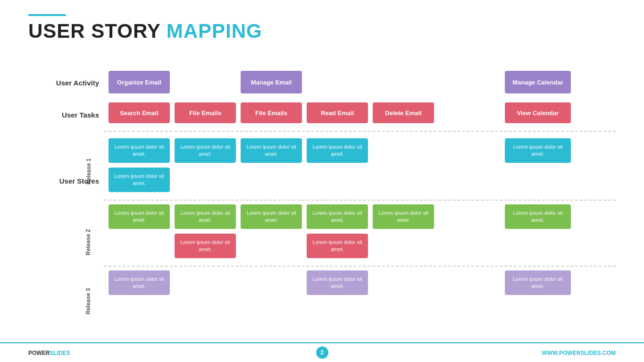 The image size is (644, 362). Describe the element at coordinates (205, 246) in the screenshot. I see `r2r2-col1: Lorem ipsum dolor sit amet.` at that location.